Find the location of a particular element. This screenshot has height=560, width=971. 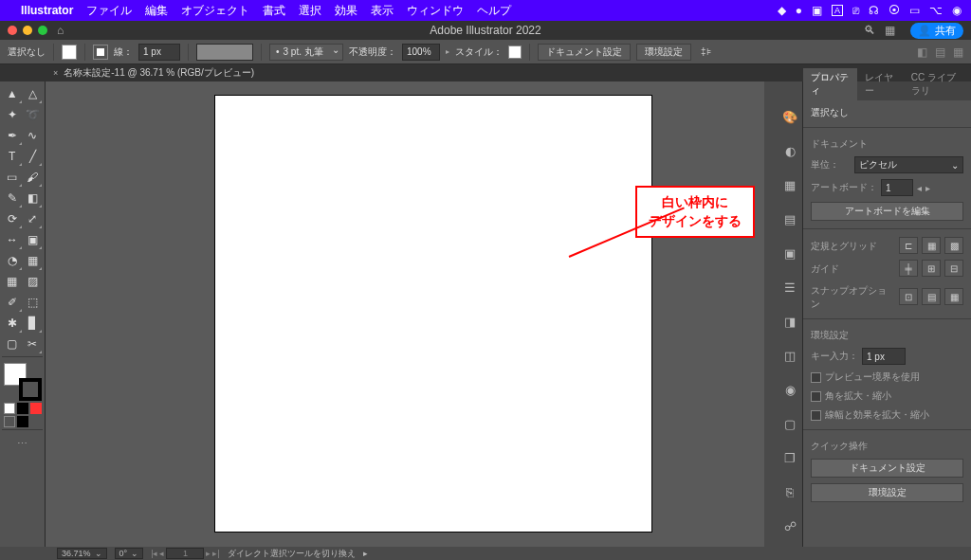

graph-tool: ▊ is located at coordinates (33, 323).